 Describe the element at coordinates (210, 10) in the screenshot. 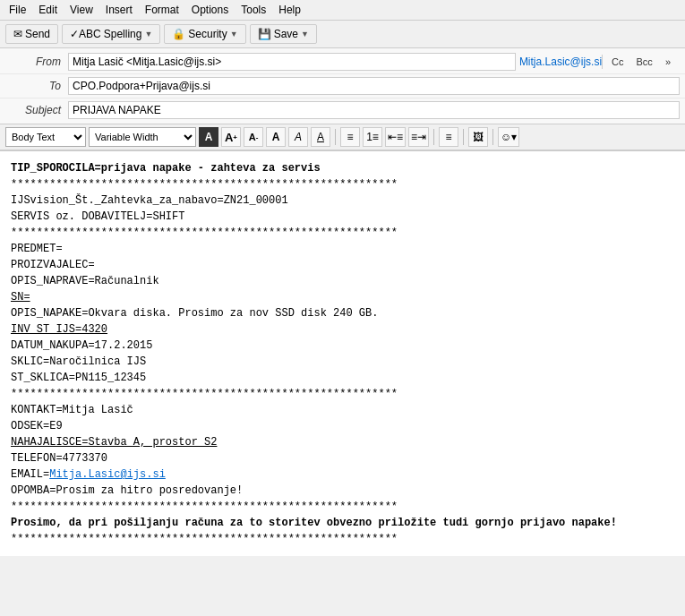

I see `menu-options: Options` at that location.